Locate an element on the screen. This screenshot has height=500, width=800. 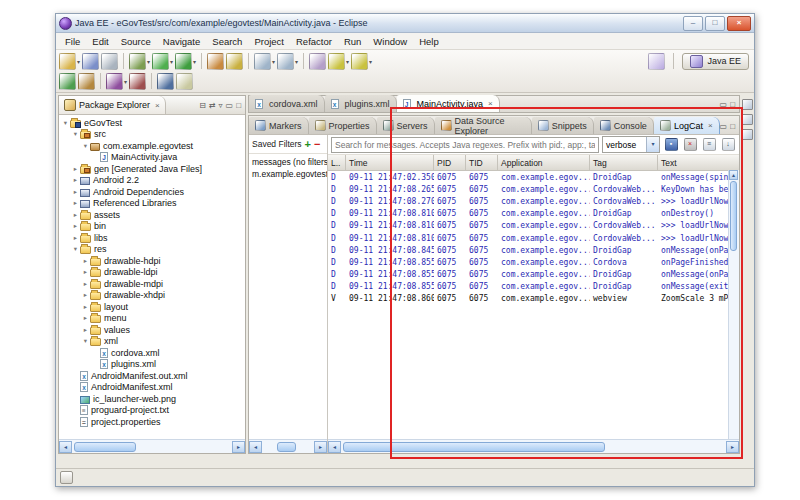
tree-item-androidmanifest-out-xml: AndroidManifest.out.xml is located at coordinates (152, 376).